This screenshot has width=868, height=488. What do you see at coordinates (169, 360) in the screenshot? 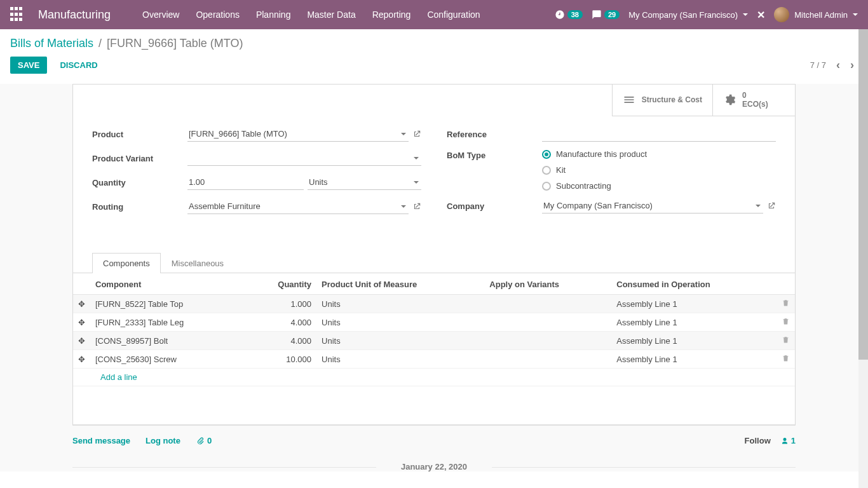
I see `cell-component: [CONS_25630] Screw` at bounding box center [169, 360].